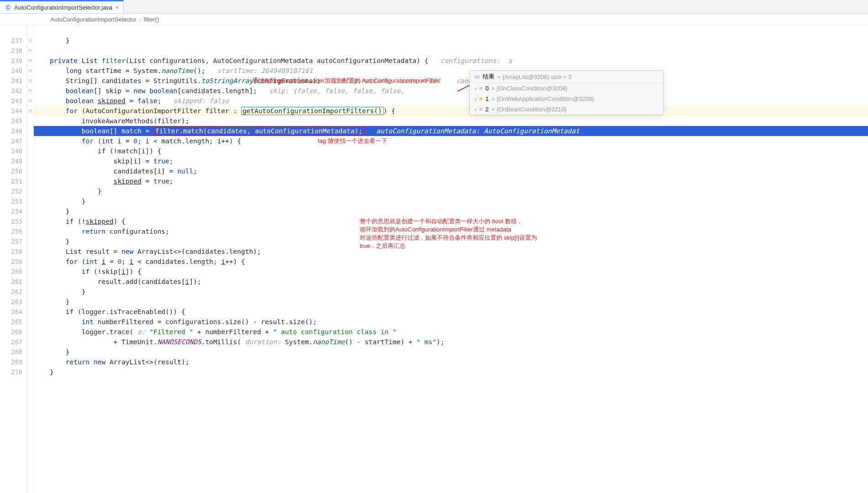  I want to click on breadcrumb: AutoConfigurationImportSelector › filter…, so click(434, 20).